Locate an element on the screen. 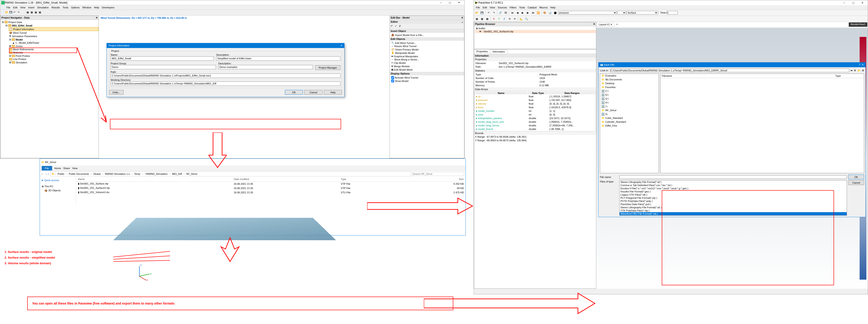 This screenshot has width=868, height=324. edit-item: ▦Edit Model Mesh is located at coordinates (427, 70).